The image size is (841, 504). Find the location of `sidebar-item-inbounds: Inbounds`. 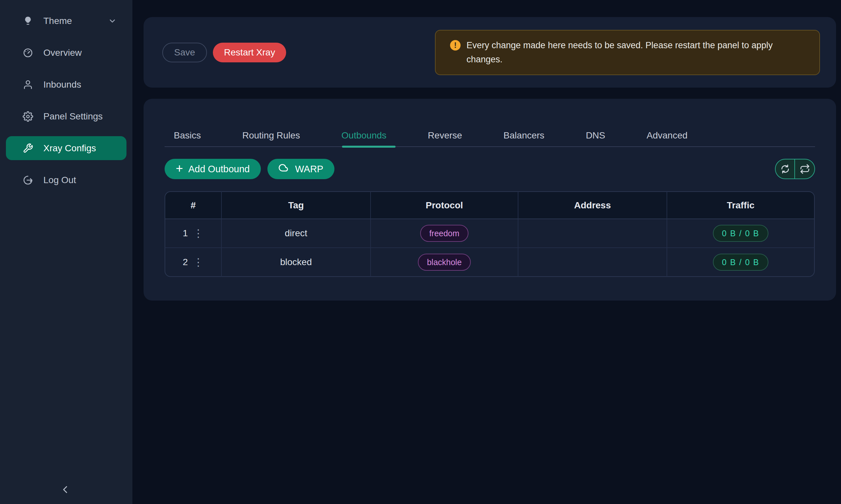

sidebar-item-inbounds: Inbounds is located at coordinates (66, 85).